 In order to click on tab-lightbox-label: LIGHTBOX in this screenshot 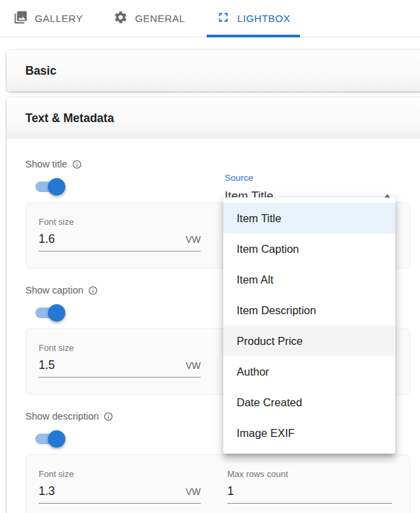, I will do `click(264, 19)`.